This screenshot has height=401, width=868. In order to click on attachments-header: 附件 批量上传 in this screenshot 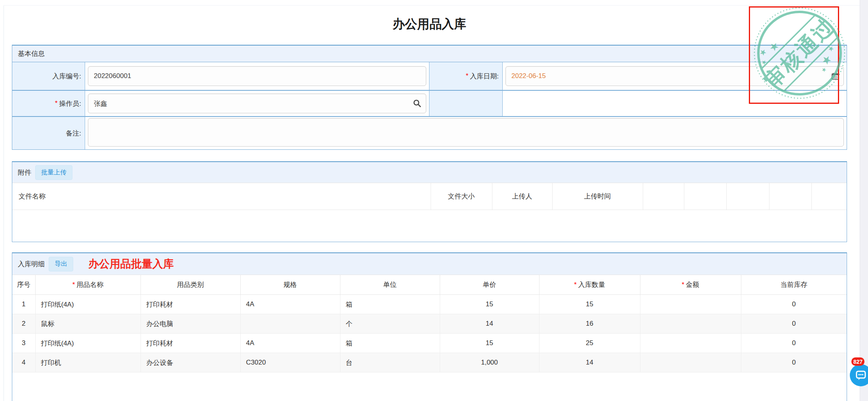, I will do `click(429, 172)`.